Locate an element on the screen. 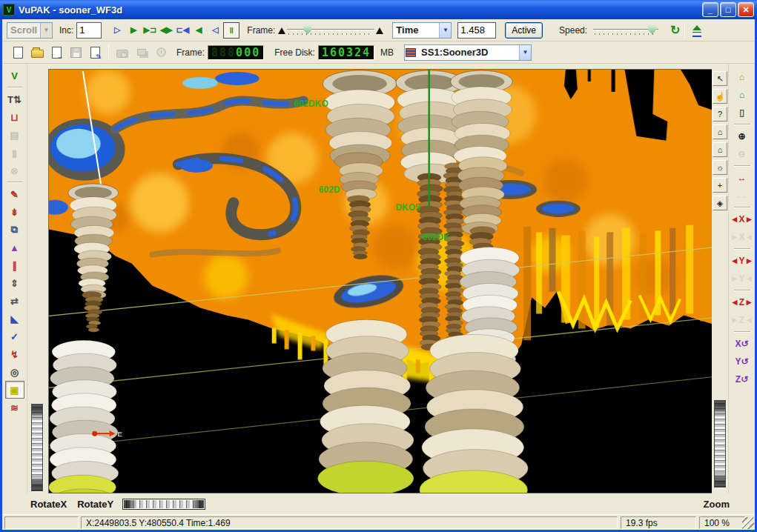 The image size is (757, 532). resize-grip is located at coordinates (748, 523).